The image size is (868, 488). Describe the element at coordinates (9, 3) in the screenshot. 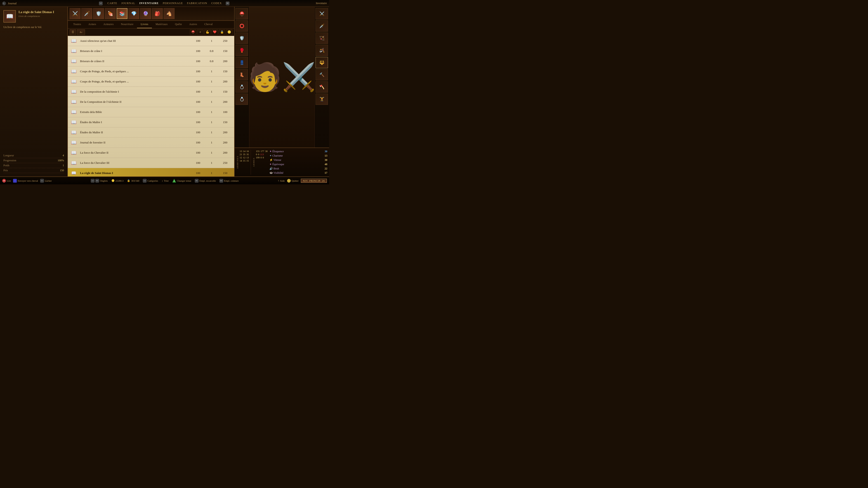

I see `top-bar-left: L Journal` at that location.